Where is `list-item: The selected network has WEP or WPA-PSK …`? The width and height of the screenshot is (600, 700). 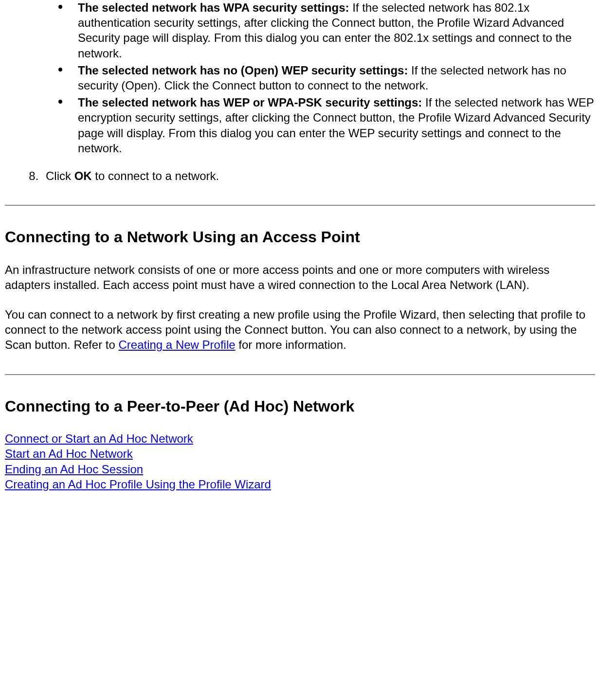
list-item: The selected network has WEP or WPA-PSK … is located at coordinates (327, 126).